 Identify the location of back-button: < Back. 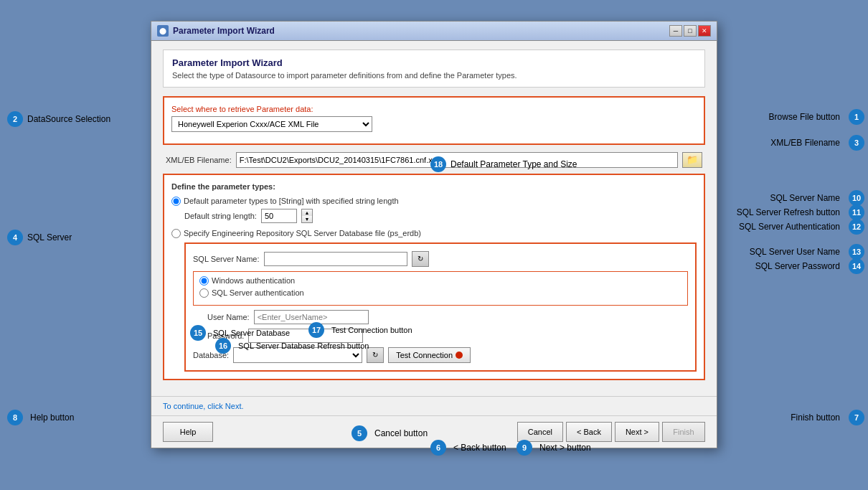
(589, 432).